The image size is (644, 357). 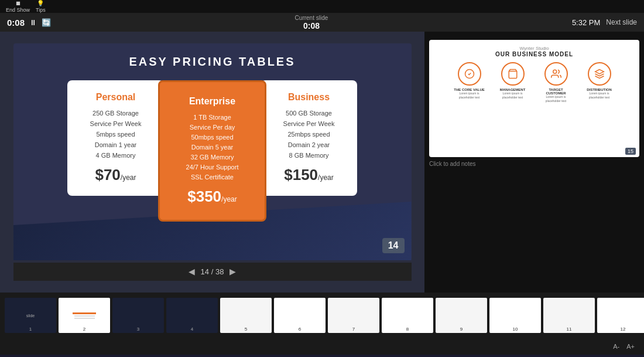 I want to click on top-bar: ⏹ End Show 💡 Tips, so click(x=322, y=6).